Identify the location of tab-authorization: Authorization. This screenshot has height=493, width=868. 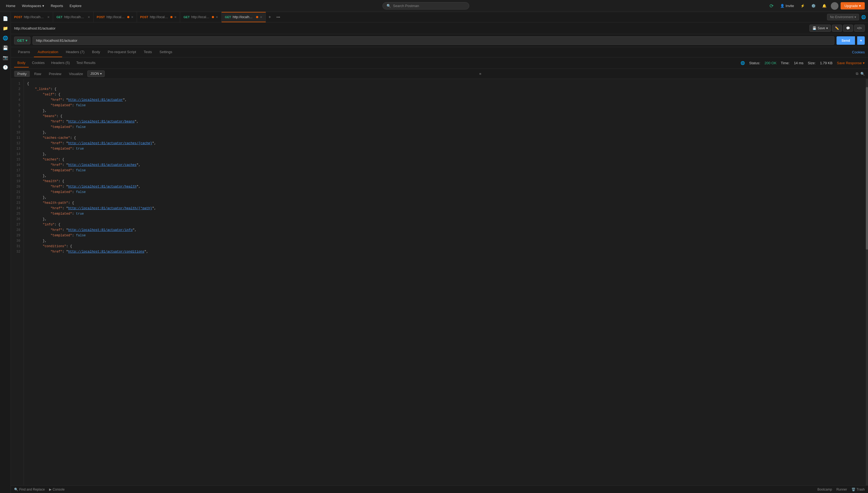
(48, 52).